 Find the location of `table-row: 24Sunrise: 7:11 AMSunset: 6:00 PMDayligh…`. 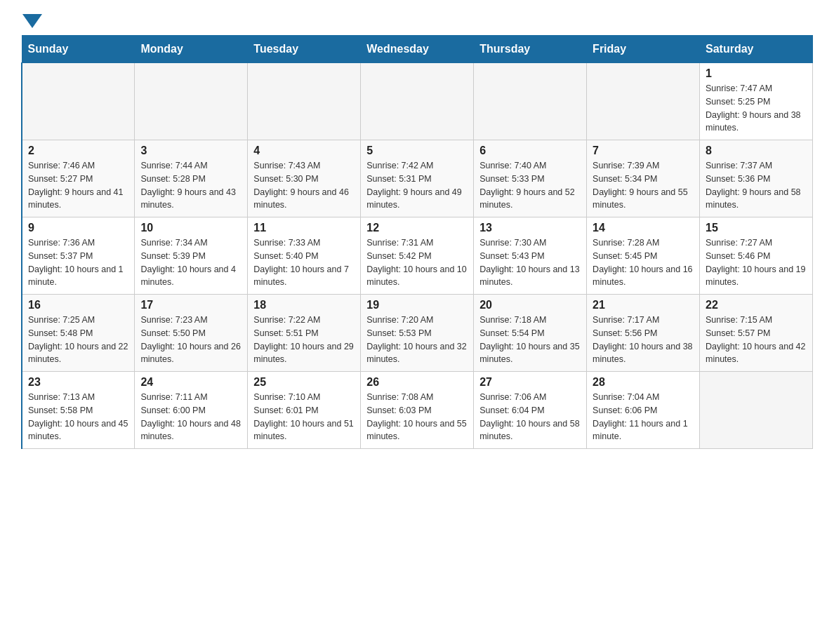

table-row: 24Sunrise: 7:11 AMSunset: 6:00 PMDayligh… is located at coordinates (191, 410).